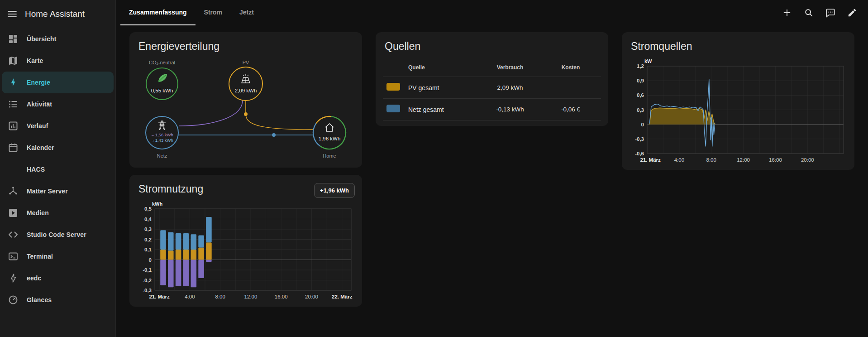 The width and height of the screenshot is (868, 337). What do you see at coordinates (147, 270) in the screenshot?
I see `svg-text: -0,1` at bounding box center [147, 270].